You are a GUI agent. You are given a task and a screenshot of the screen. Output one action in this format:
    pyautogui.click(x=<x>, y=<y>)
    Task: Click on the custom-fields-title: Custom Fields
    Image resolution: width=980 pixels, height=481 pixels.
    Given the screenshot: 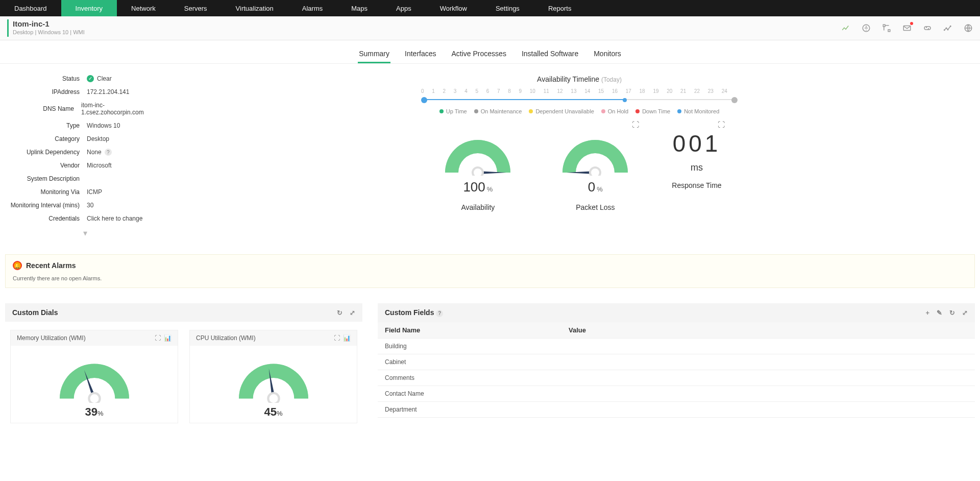 What is the action you would take?
    pyautogui.click(x=409, y=312)
    